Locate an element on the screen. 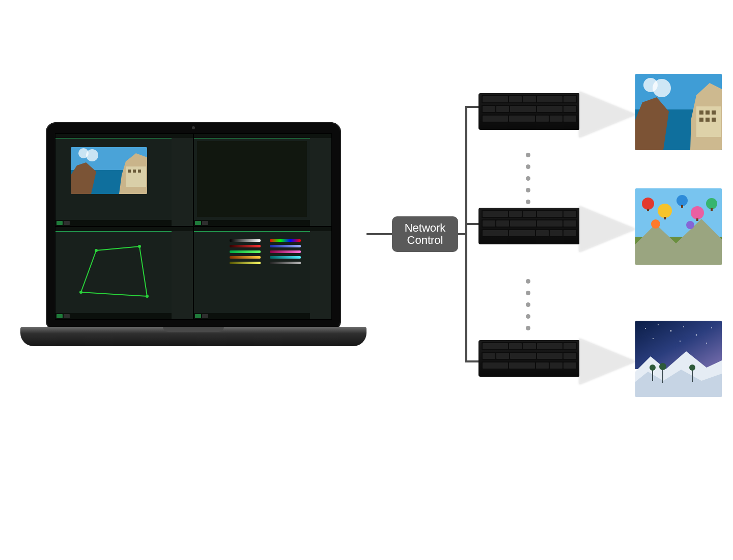 This screenshot has height=560, width=733. balloons-scene-icon is located at coordinates (679, 227).